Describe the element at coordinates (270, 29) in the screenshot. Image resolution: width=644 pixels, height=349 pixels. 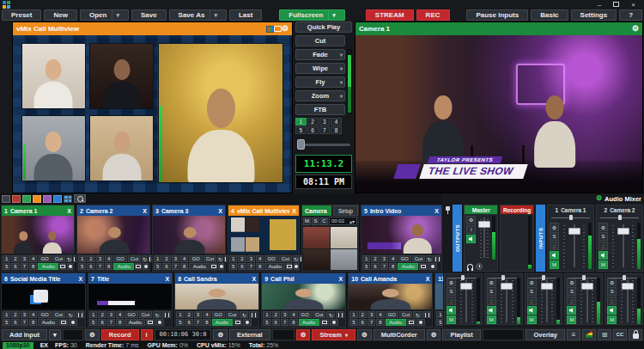
I see `colorbars-icon` at that location.